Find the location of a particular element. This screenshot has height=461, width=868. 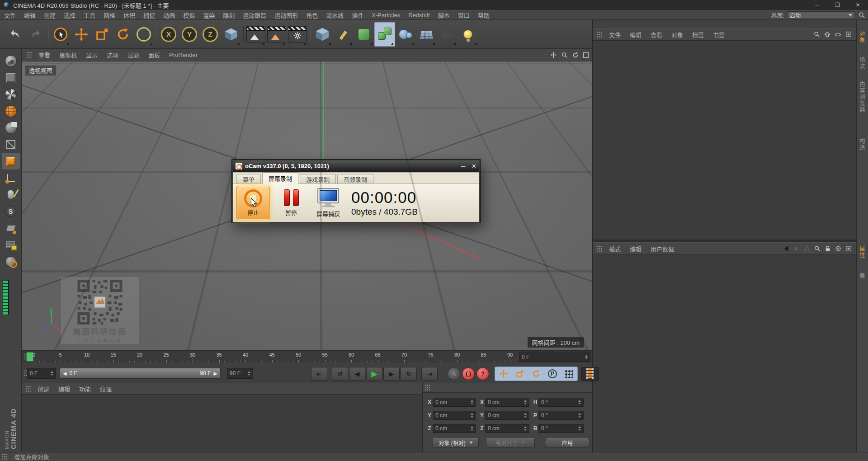

menu-animate: 动画 is located at coordinates (169, 15).